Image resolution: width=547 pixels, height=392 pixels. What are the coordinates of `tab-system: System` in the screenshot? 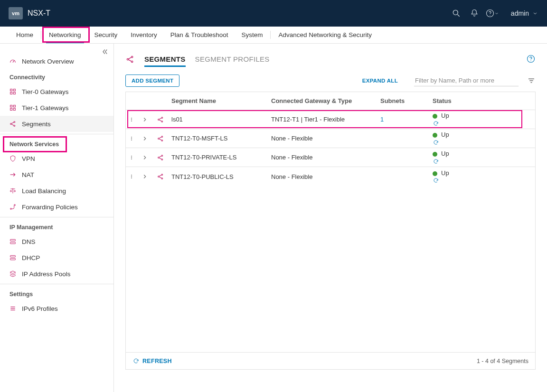 It's located at (252, 35).